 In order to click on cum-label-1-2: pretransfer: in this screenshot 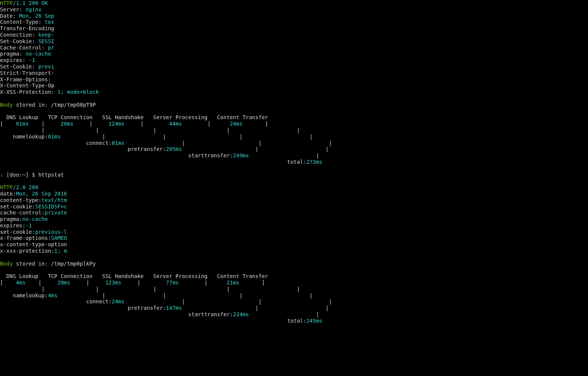, I will do `click(147, 149)`.